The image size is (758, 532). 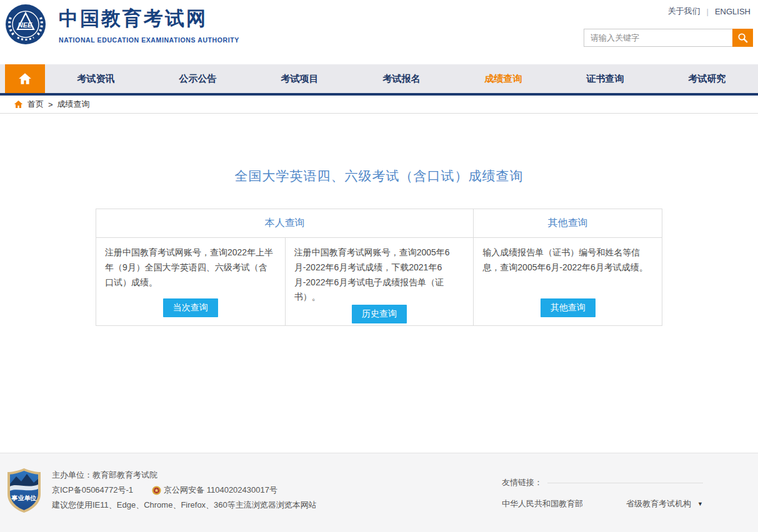 What do you see at coordinates (742, 37) in the screenshot?
I see `search-button` at bounding box center [742, 37].